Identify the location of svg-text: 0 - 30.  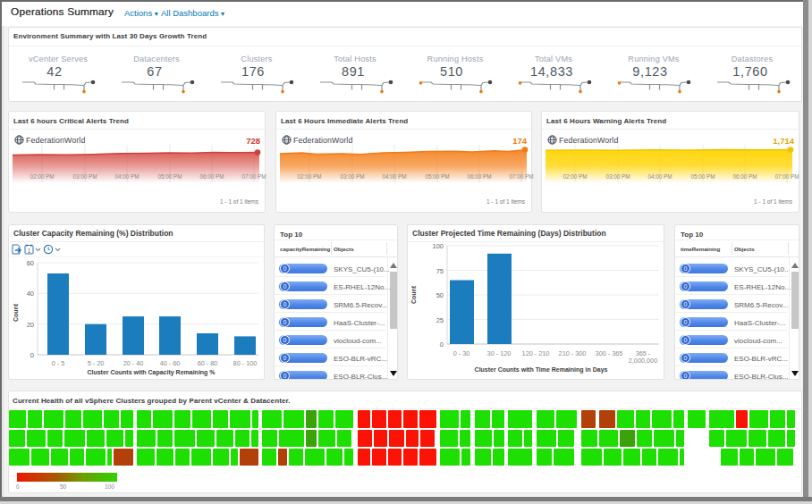
(461, 354).